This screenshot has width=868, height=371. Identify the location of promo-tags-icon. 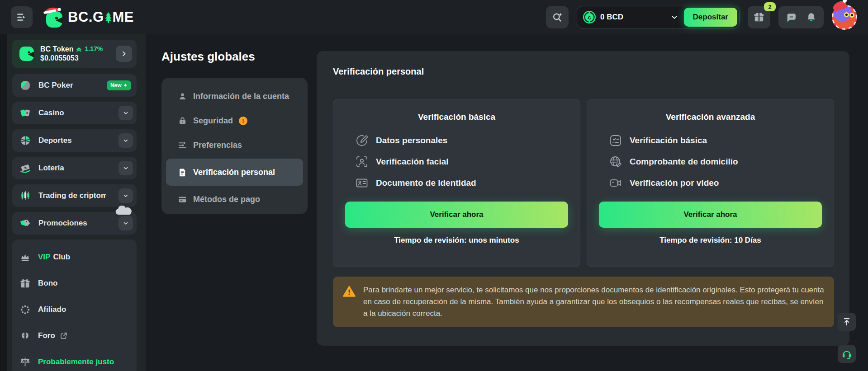
(25, 223).